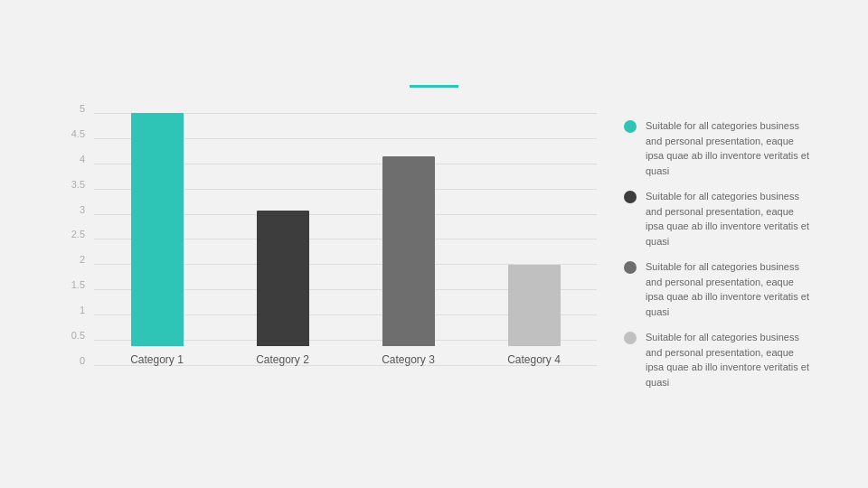  Describe the element at coordinates (533, 315) in the screenshot. I see `bar-column: Category 4` at that location.